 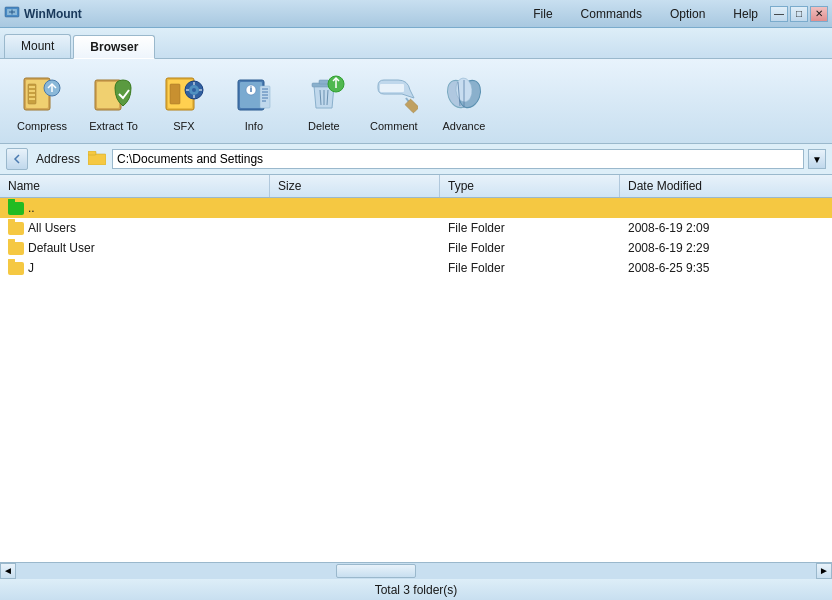 I want to click on advance-icon, so click(x=464, y=94).